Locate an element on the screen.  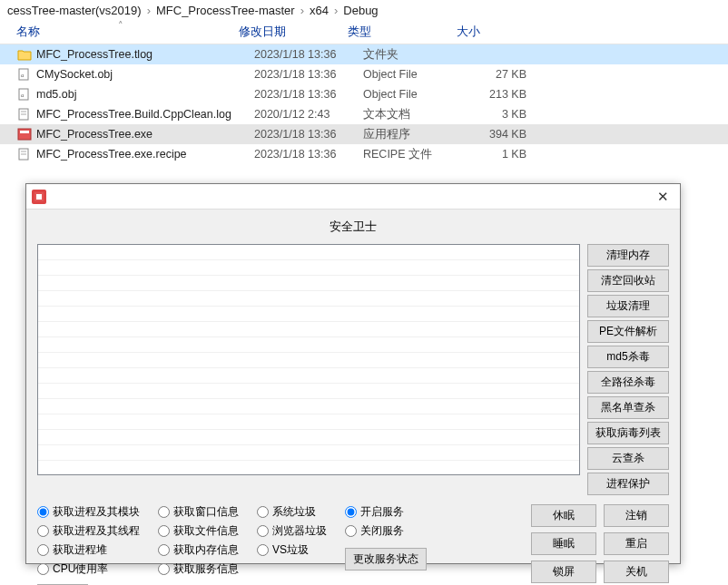
file-row: MFC_ProcessTree.exe2023/1/18 13:36应用程序39… is located at coordinates (364, 134).